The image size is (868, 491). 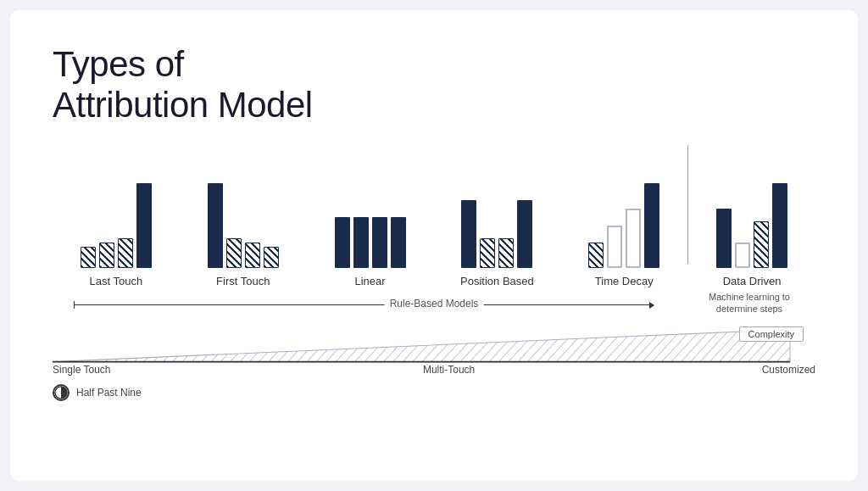 What do you see at coordinates (752, 217) in the screenshot?
I see `bars-data-driven` at bounding box center [752, 217].